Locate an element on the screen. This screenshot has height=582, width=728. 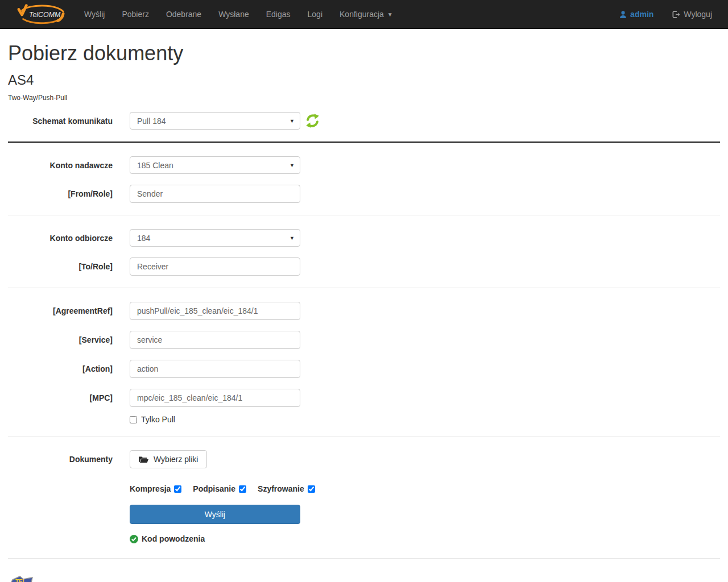
agreement-ref-row: [AgreementRef] is located at coordinates (364, 311).